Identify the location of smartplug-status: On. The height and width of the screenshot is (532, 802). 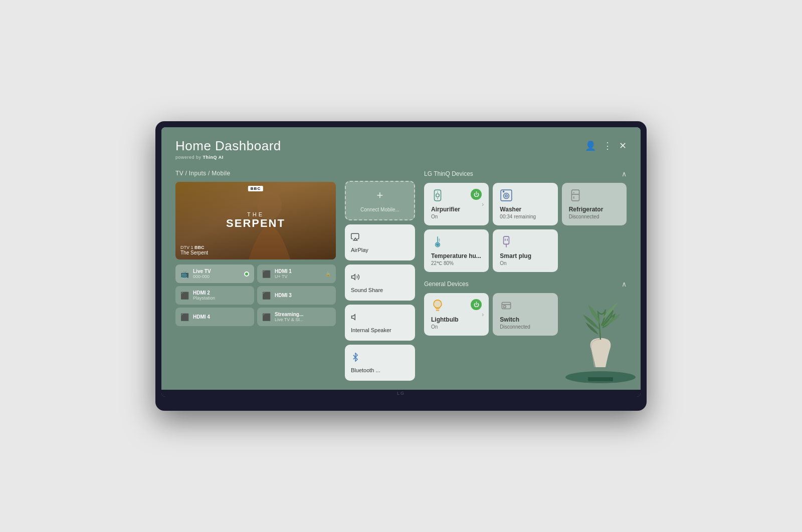
(525, 263).